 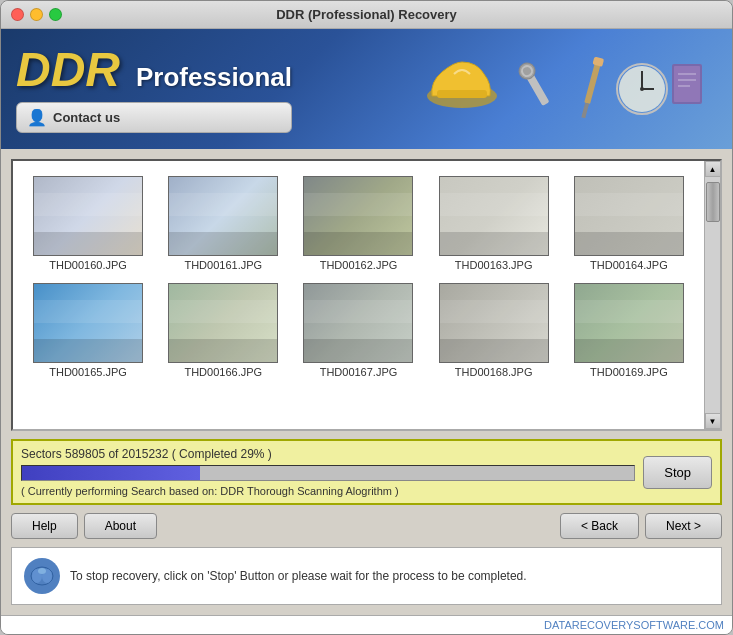 What do you see at coordinates (359, 265) in the screenshot?
I see `photo-label-2: THD00162.JPG` at bounding box center [359, 265].